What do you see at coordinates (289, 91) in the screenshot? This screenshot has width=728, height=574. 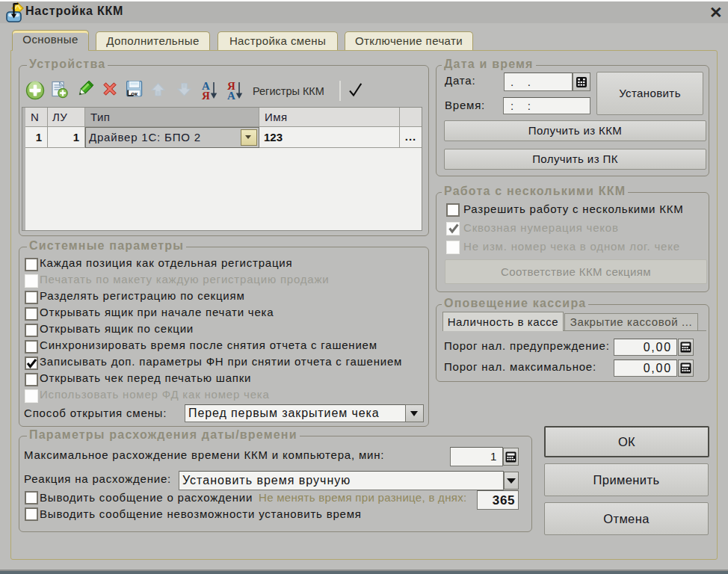 I see `svg-text: Регистры ККМ` at bounding box center [289, 91].